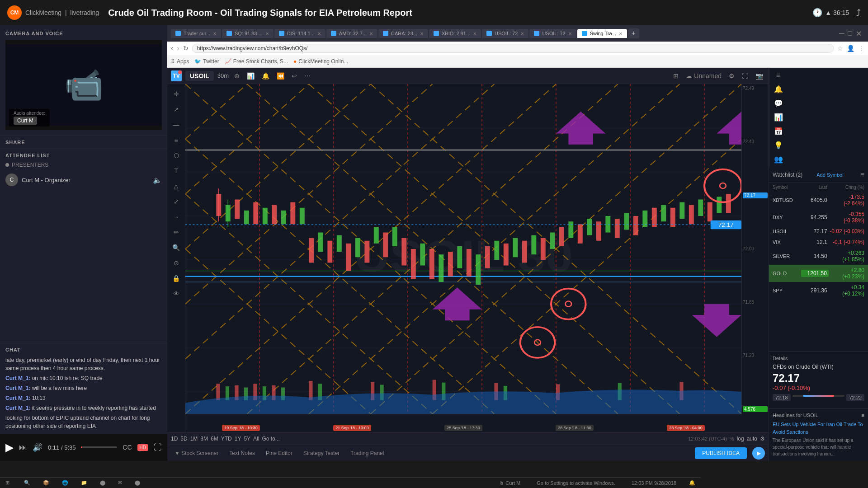 The height and width of the screenshot is (488, 868). What do you see at coordinates (207, 61) in the screenshot?
I see `bookmark-twitter: 🐦 Twitter` at bounding box center [207, 61].